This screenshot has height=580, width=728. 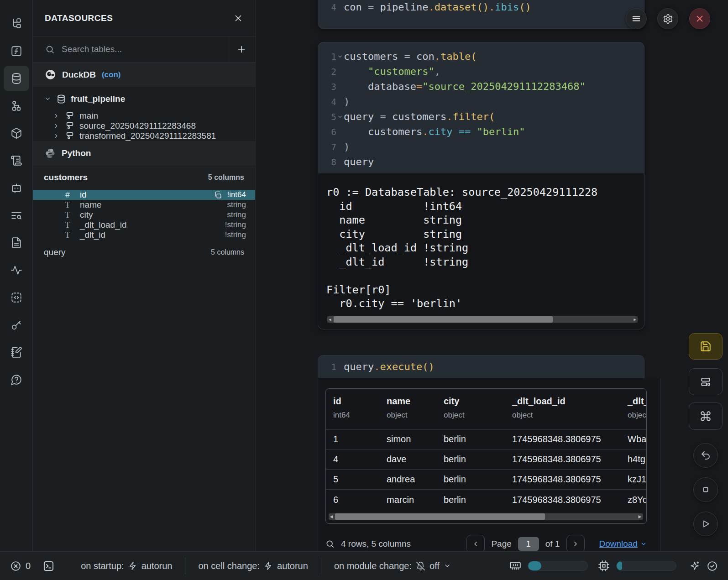 What do you see at coordinates (481, 7) in the screenshot?
I see `code-line: 4con = pipeline.dataset().ibis()` at bounding box center [481, 7].